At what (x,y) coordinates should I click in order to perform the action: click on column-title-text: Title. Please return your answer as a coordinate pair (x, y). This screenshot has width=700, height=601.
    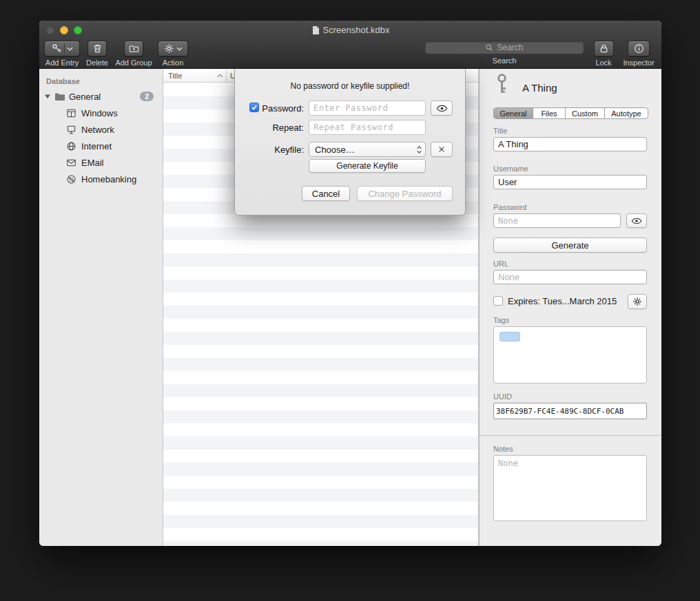
    Looking at the image, I should click on (175, 76).